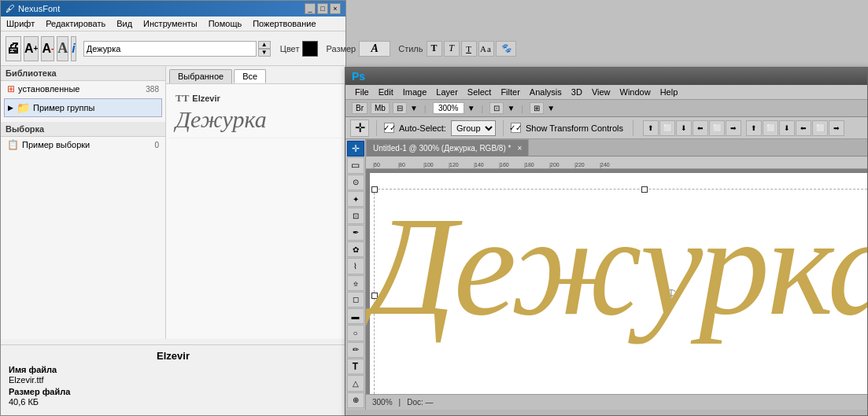  I want to click on show-transform-checkbox: ✓, so click(516, 127).